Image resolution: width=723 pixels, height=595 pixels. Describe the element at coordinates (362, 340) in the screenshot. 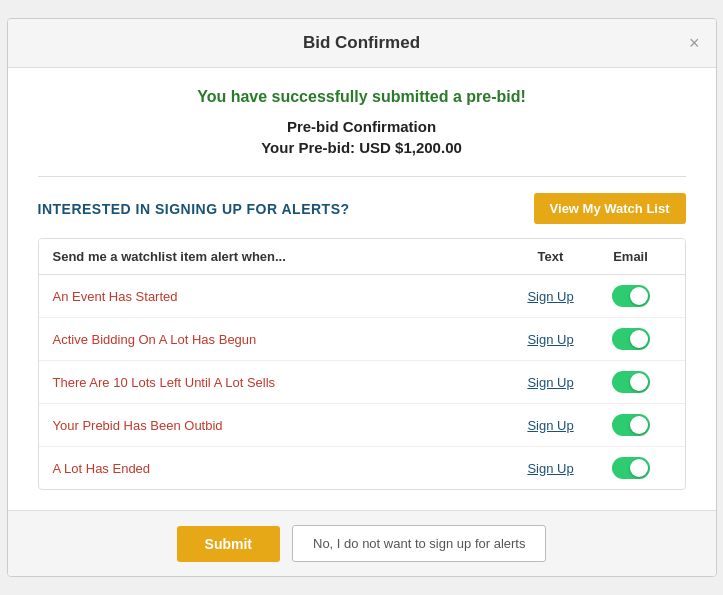

I see `table-row: Active Bidding On A Lot Has Begun Sign U…` at that location.